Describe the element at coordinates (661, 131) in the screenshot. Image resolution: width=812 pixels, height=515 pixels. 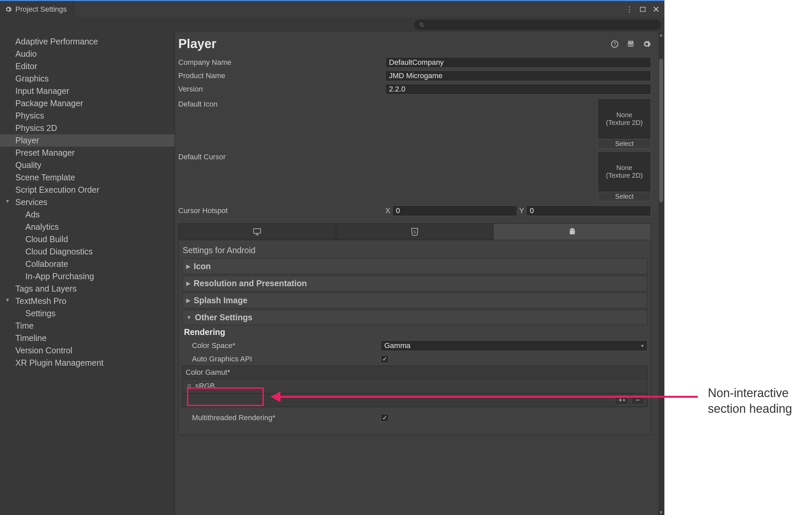
I see `scrollbar-thumb` at that location.